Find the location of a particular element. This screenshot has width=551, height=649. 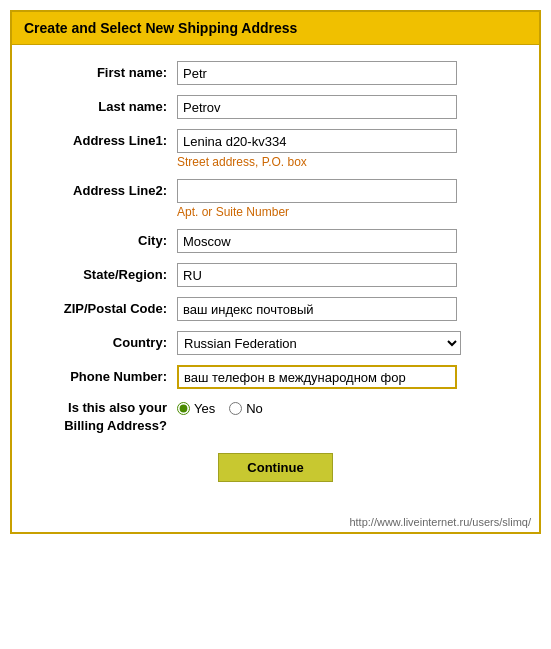

address2-field: Apt. or Suite Number is located at coordinates (348, 199).